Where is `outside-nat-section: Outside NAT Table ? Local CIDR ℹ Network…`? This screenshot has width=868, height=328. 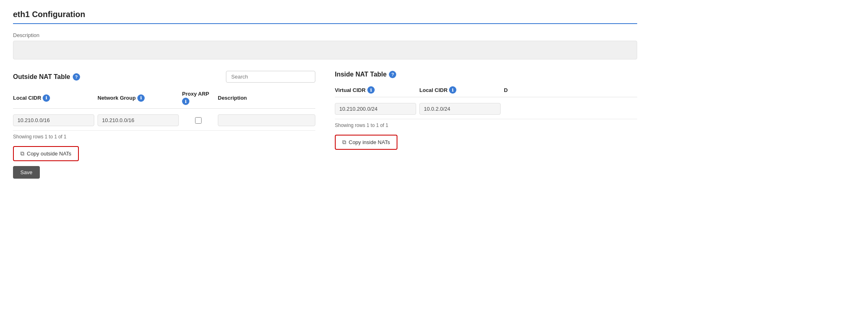 outside-nat-section: Outside NAT Table ? Local CIDR ℹ Network… is located at coordinates (164, 125).